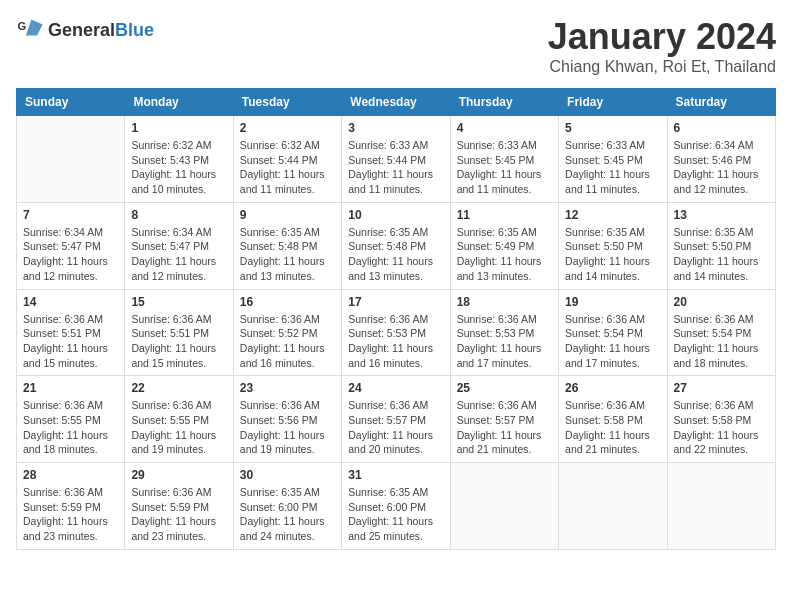 This screenshot has height=612, width=792. Describe the element at coordinates (70, 254) in the screenshot. I see `day-info: Sunrise: 6:34 AM Sunset: 5:47 PM Dayligh…` at that location.